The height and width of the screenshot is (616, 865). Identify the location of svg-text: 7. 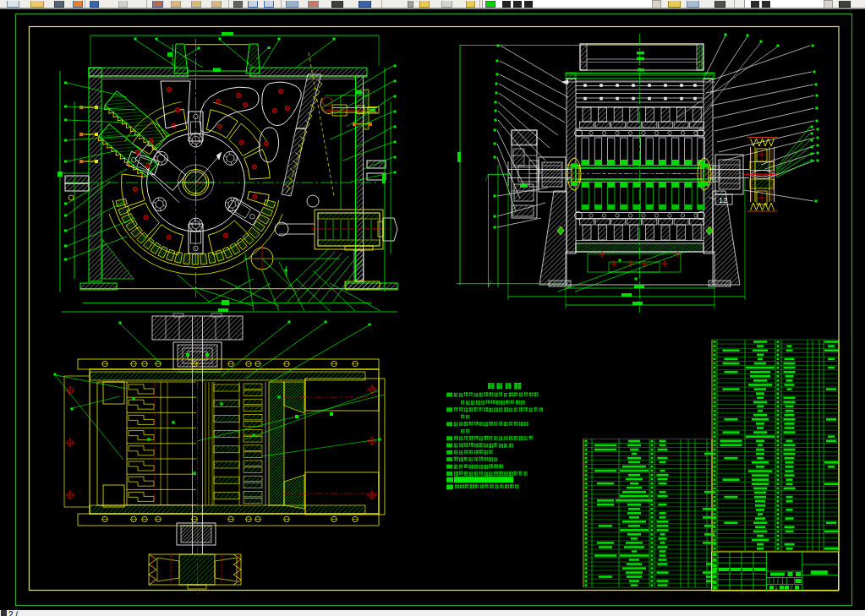
(791, 588).